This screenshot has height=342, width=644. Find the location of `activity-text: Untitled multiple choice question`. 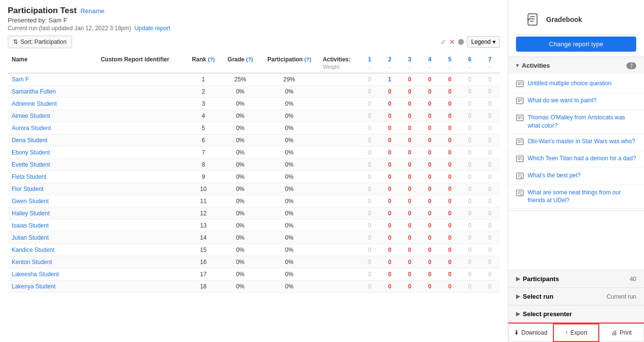

activity-text: Untitled multiple choice question is located at coordinates (570, 84).